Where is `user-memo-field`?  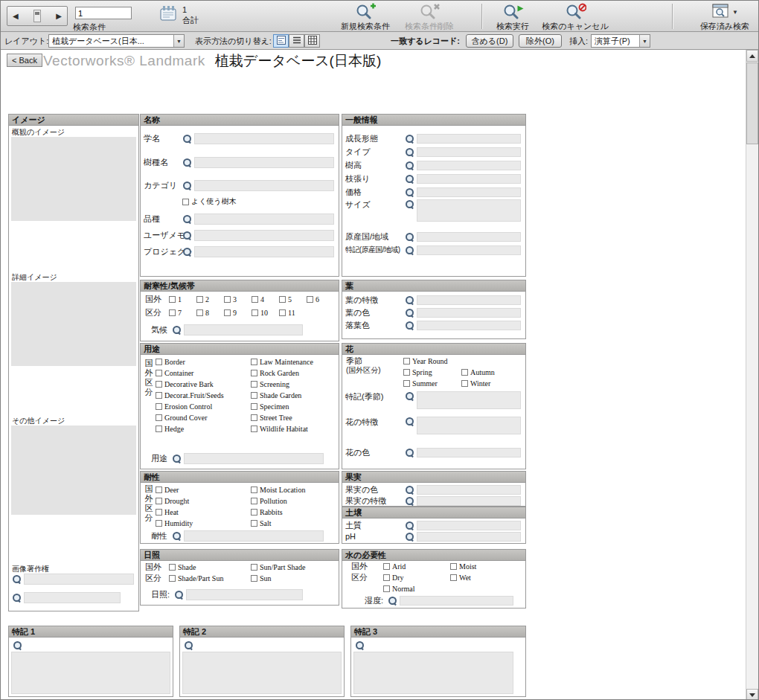 user-memo-field is located at coordinates (264, 235).